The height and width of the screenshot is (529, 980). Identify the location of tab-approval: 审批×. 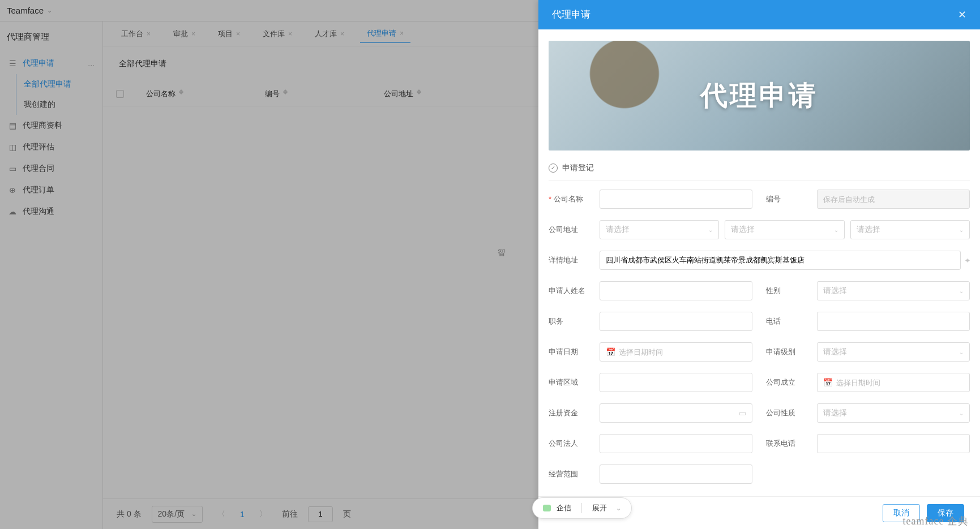
(185, 34).